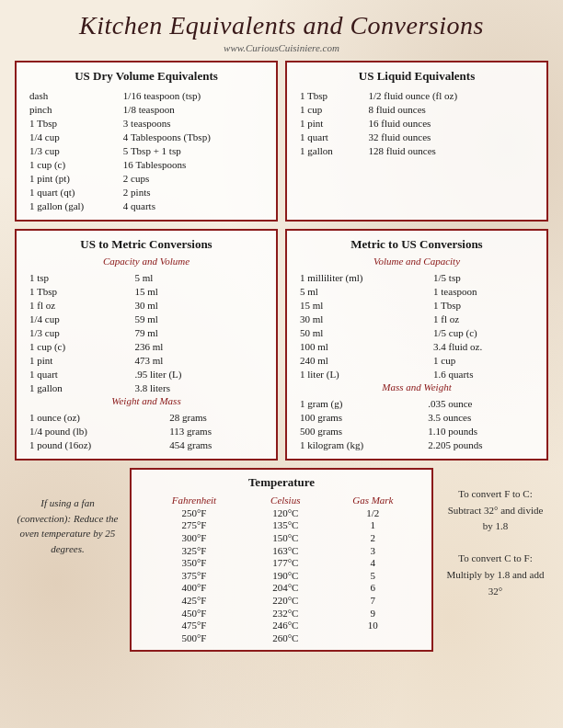  Describe the element at coordinates (417, 430) in the screenshot. I see `table-row: 500 grams1.10 pounds` at that location.